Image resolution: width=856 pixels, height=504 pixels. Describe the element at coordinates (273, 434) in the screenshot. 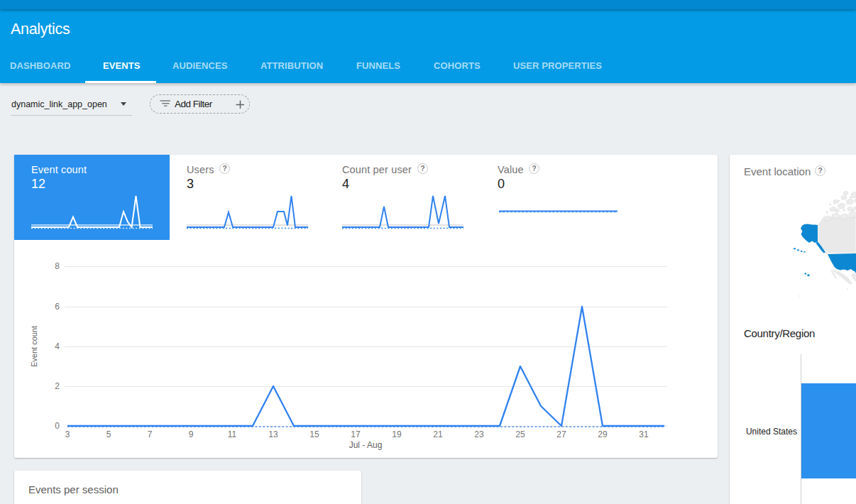

I see `svg-text: 13` at that location.